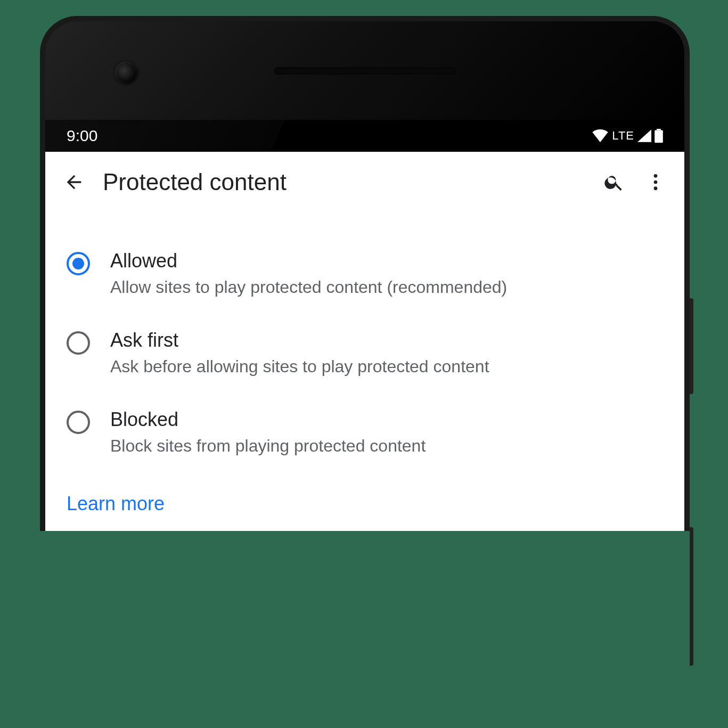 The width and height of the screenshot is (728, 728). Describe the element at coordinates (644, 136) in the screenshot. I see `cellular-icon` at that location.